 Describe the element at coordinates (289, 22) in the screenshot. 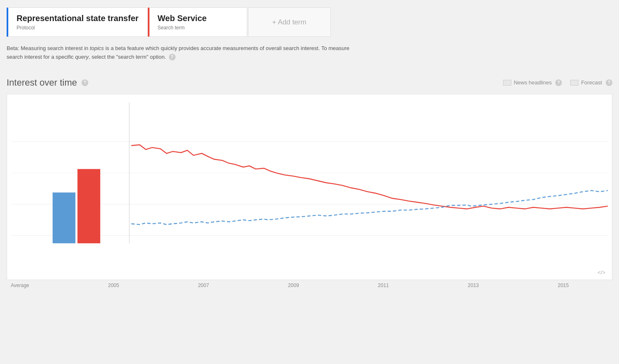

I see `add-term-label: + Add term` at that location.